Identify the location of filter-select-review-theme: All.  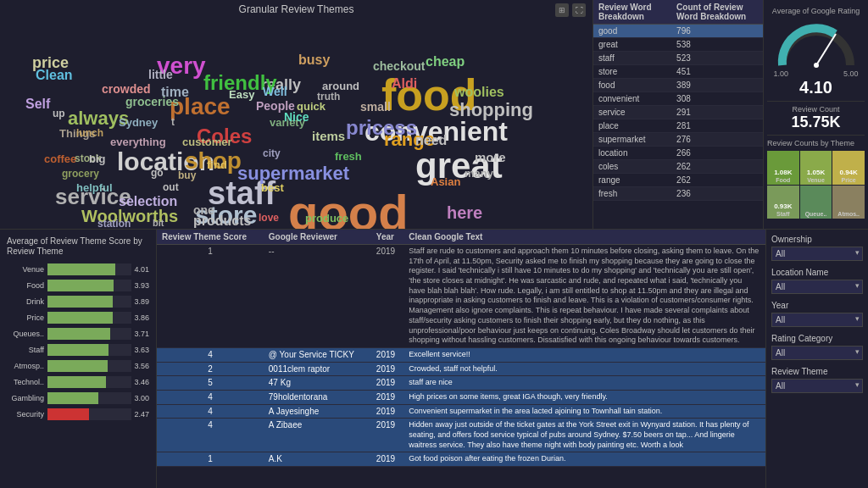
(817, 386).